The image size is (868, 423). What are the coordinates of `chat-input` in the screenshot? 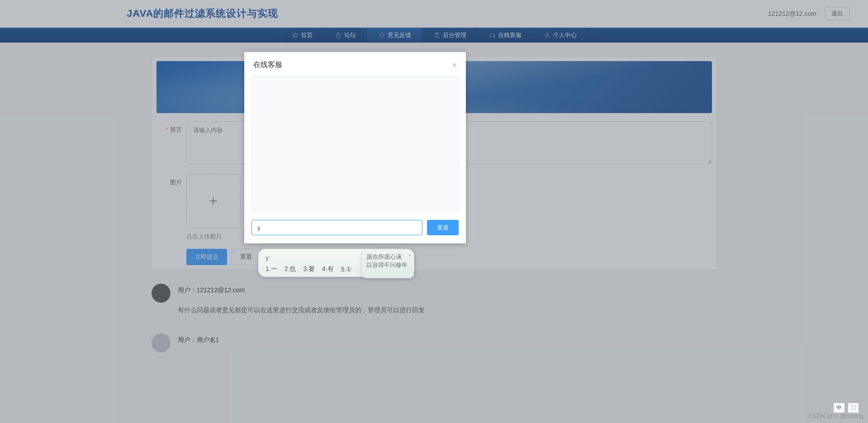 It's located at (337, 228).